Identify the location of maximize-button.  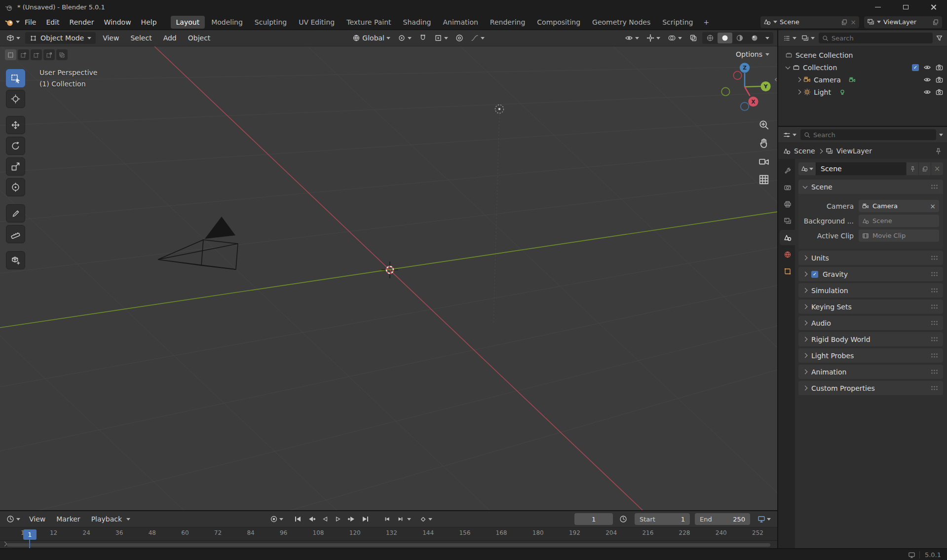
(906, 7).